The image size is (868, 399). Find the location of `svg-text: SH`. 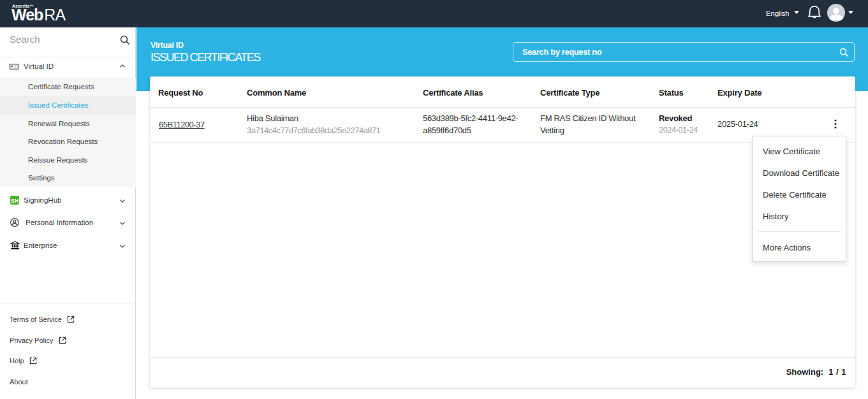

svg-text: SH is located at coordinates (15, 201).